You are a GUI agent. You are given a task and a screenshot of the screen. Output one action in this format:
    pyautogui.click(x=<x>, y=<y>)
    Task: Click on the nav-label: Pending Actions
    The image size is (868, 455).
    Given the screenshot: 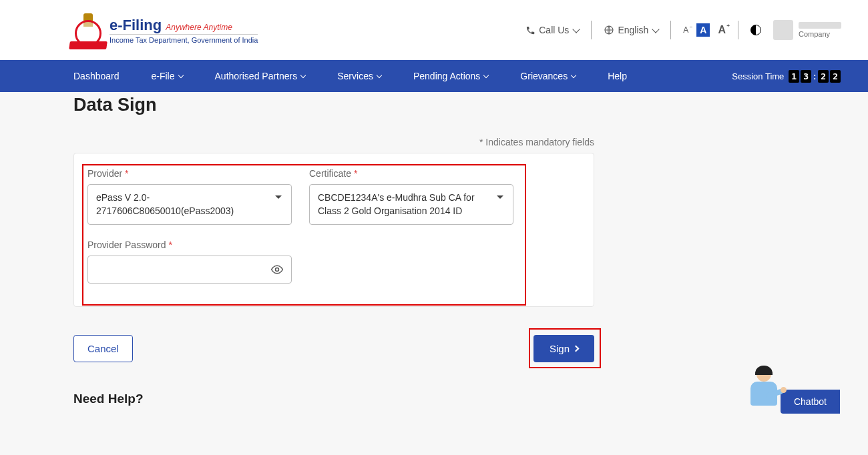 What is the action you would take?
    pyautogui.click(x=447, y=76)
    